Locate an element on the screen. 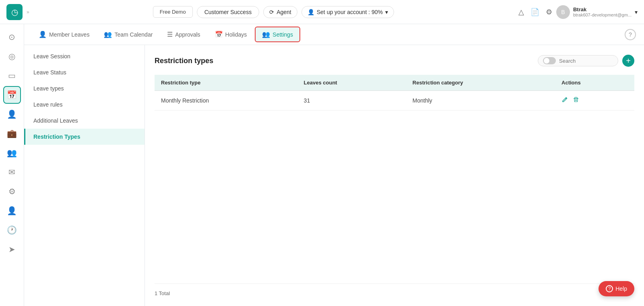 The height and width of the screenshot is (306, 644). team-calendar-icon: 👥 is located at coordinates (108, 35).